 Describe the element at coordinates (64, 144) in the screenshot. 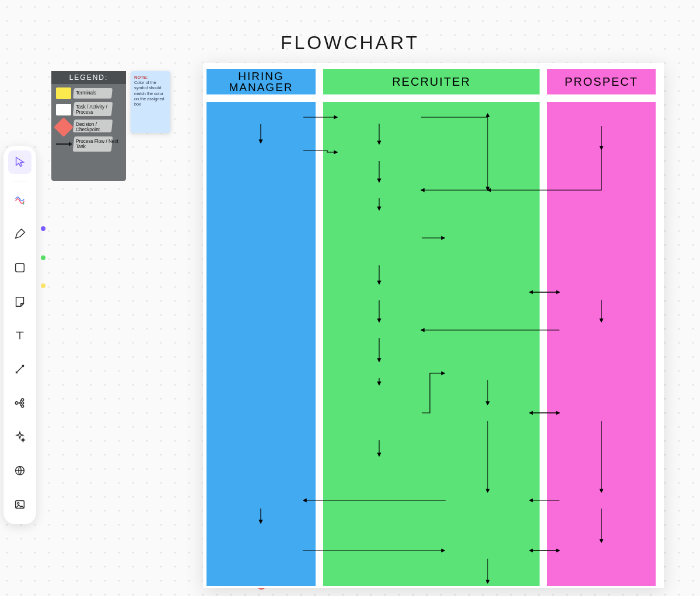

I see `legend-swatch-flow` at that location.